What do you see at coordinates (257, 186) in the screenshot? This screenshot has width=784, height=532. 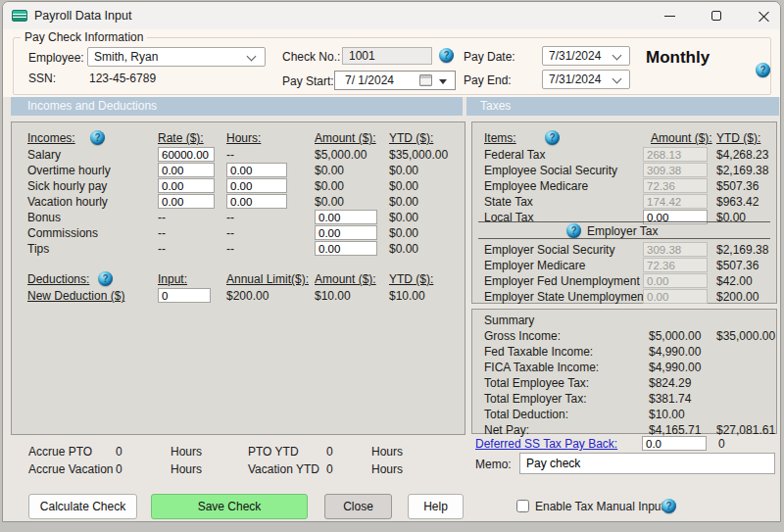 I see `sick-hours-input` at bounding box center [257, 186].